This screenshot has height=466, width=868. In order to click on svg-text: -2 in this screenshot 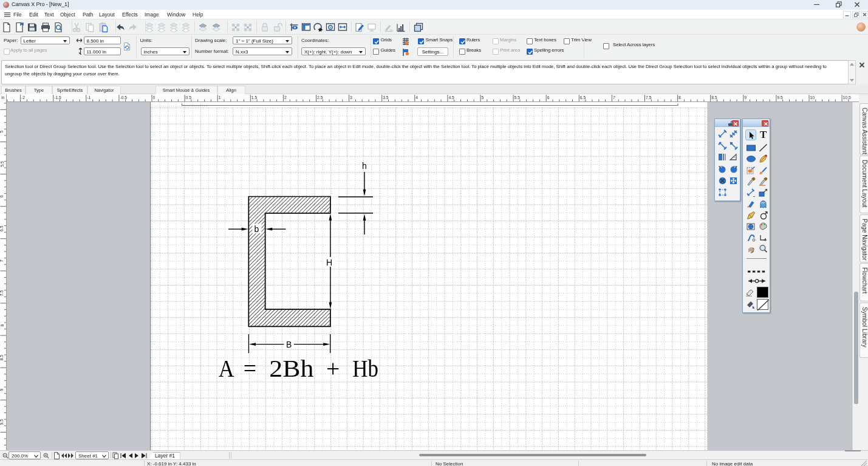, I will do `click(23, 97)`.